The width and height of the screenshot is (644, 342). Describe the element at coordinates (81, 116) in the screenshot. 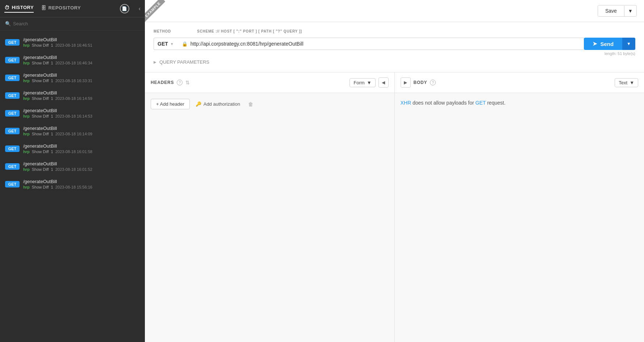

I see `history-meta: hrp Show Diff 1 2023-08-18 16:14:53` at that location.